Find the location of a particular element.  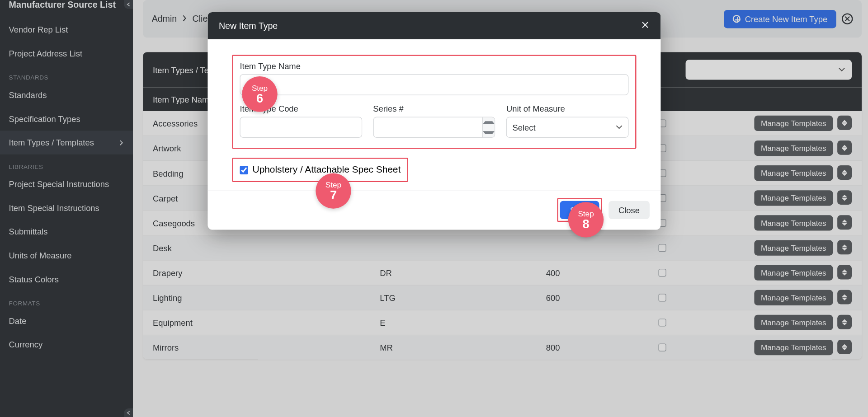

plus-circle-icon is located at coordinates (737, 19).